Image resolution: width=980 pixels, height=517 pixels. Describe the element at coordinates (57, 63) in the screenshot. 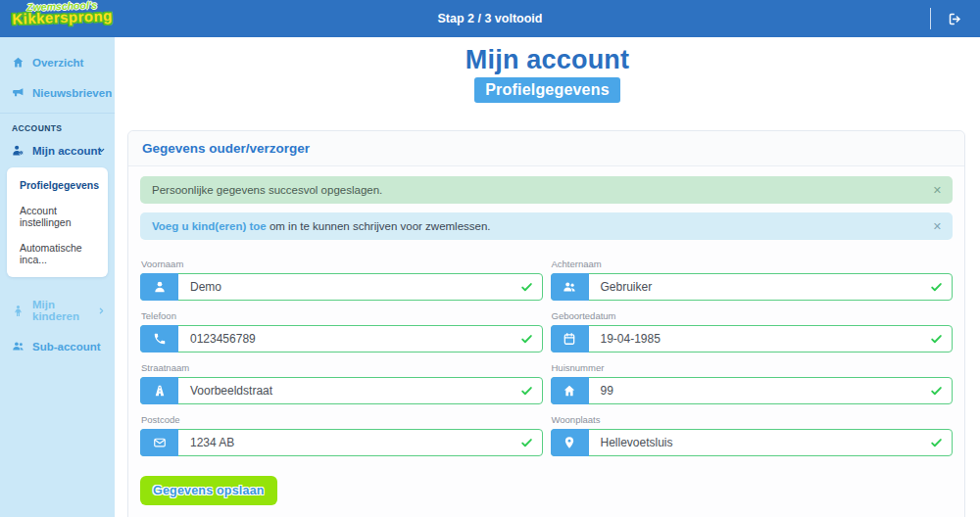

I see `sidebar-item-overzicht: Overzicht` at that location.